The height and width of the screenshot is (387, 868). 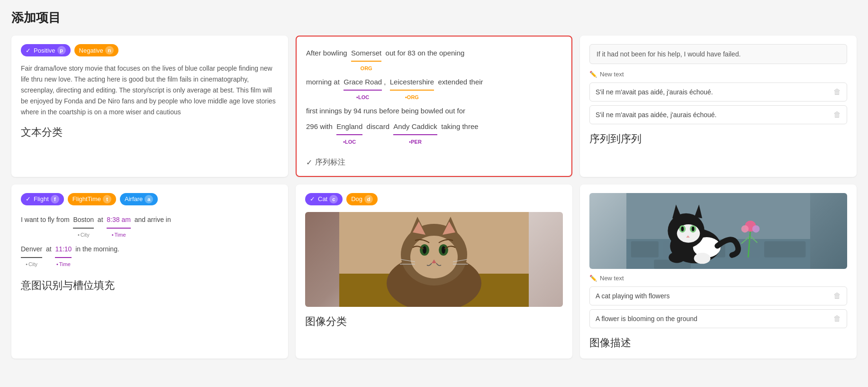 I want to click on kitten-image, so click(x=718, y=231).